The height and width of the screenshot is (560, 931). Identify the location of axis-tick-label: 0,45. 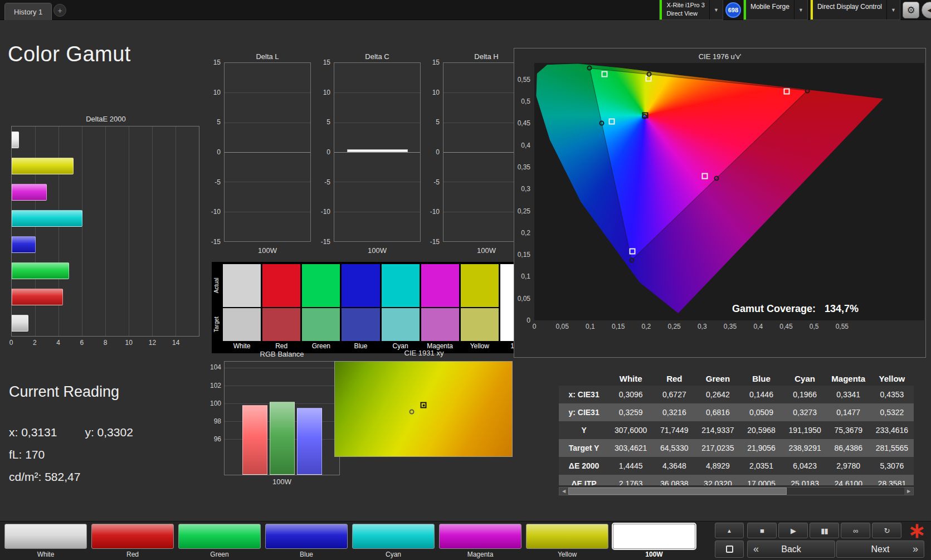
(524, 123).